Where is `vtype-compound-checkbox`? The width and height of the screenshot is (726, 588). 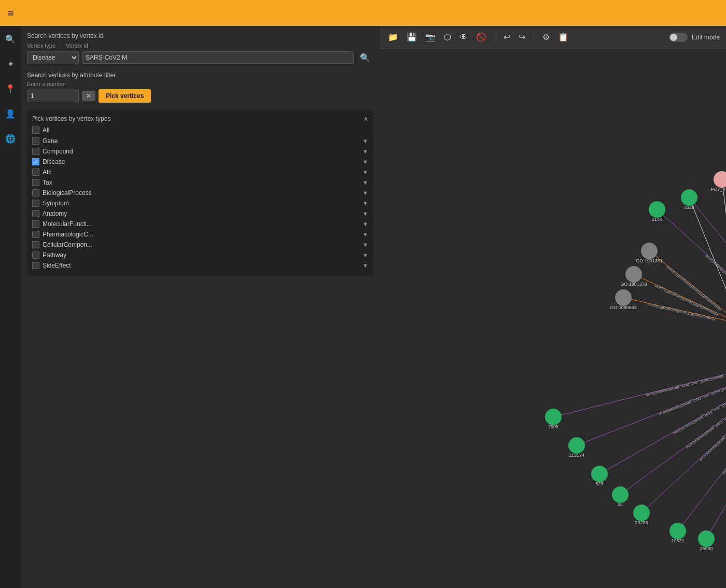
vtype-compound-checkbox is located at coordinates (36, 151).